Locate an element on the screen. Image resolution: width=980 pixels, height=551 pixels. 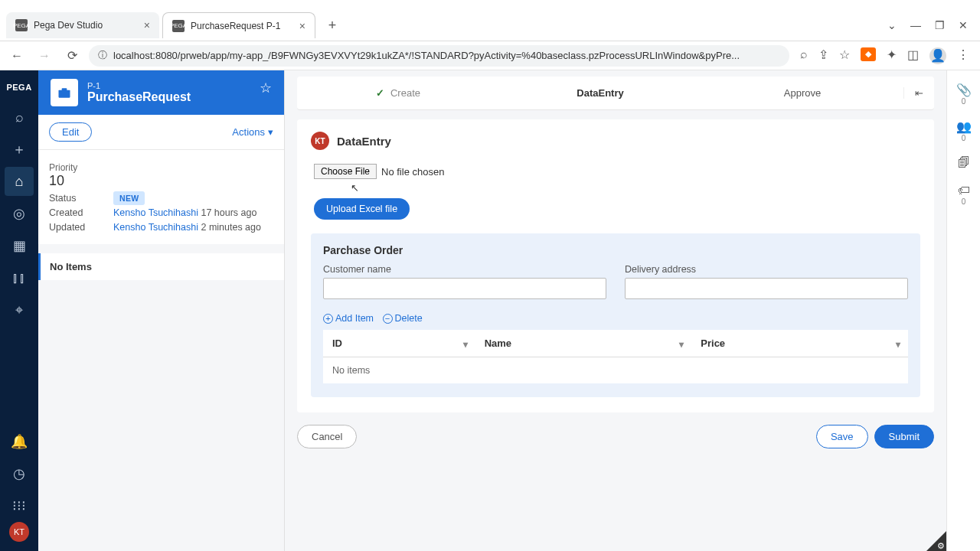
related-icon: 🗐 is located at coordinates (964, 163).